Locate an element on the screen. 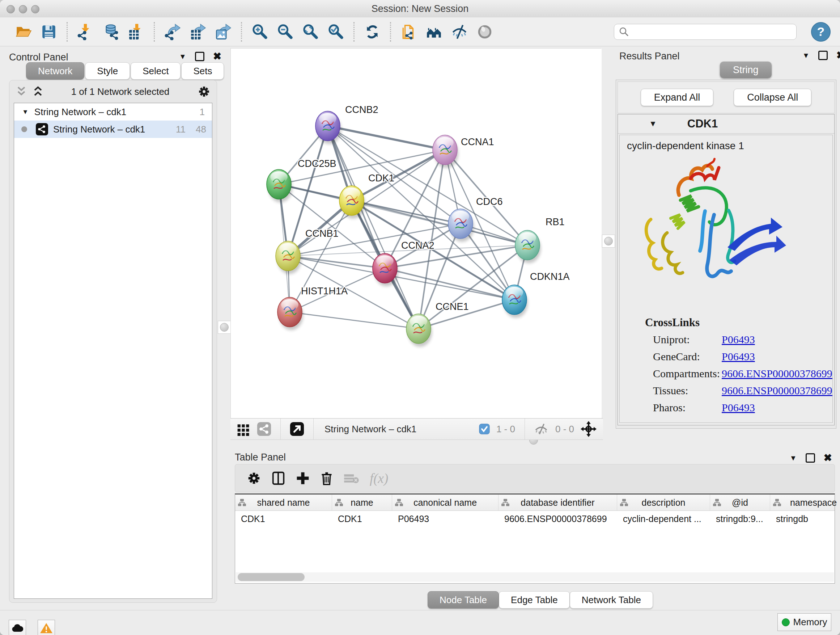 The image size is (840, 635). help-button: ? is located at coordinates (821, 32).